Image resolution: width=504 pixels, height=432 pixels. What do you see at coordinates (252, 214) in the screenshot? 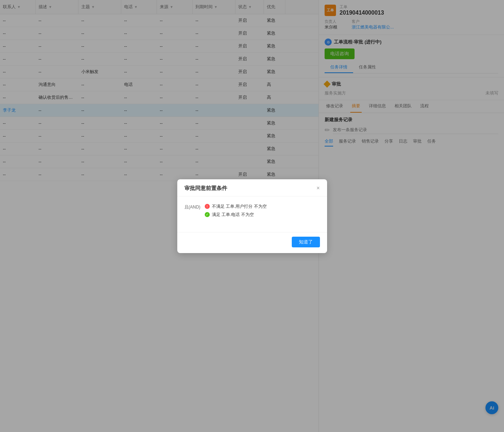
I see `modal-body: 且(AND) ! 不满足 工单.用户打分 不为空 ✓ 满足 工单.电话 不为空` at bounding box center [252, 214].